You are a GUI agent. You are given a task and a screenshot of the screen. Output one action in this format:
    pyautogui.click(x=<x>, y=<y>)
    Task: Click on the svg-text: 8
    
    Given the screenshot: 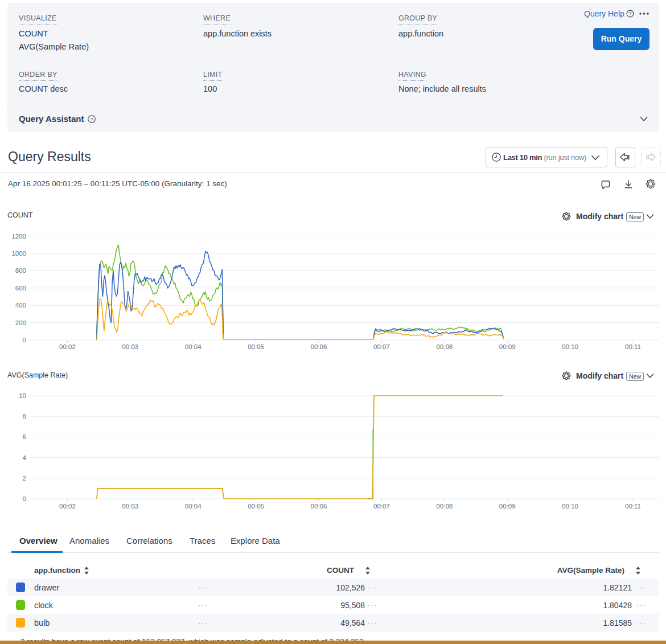 What is the action you would take?
    pyautogui.click(x=24, y=416)
    